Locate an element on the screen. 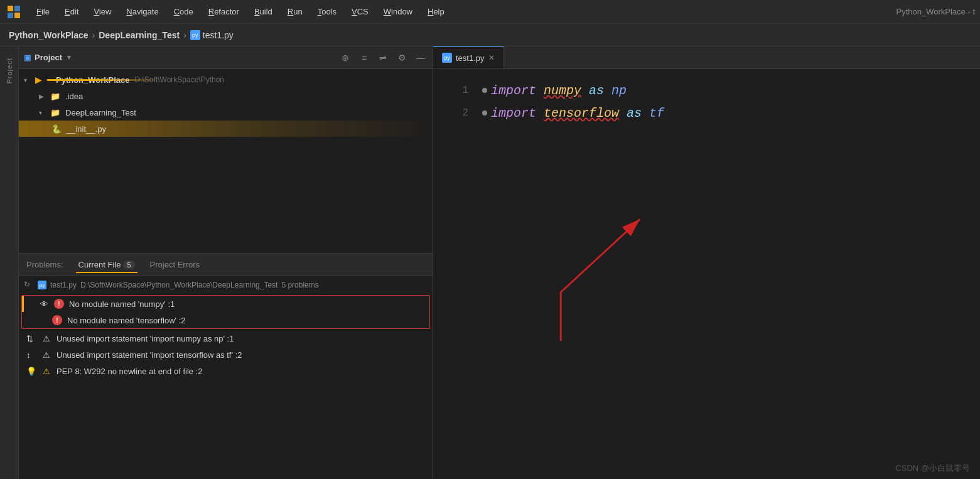 The image size is (980, 479). watermark: CSDN @小白鼠零号 is located at coordinates (933, 468).